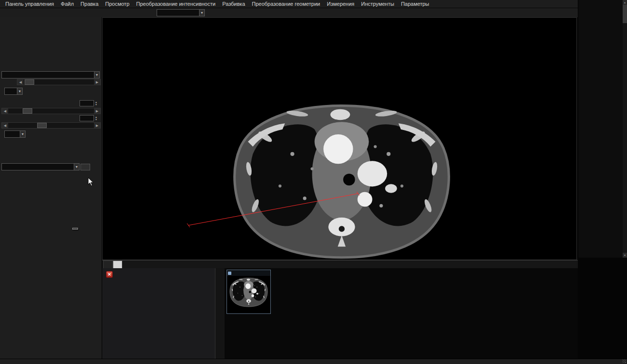 The image size is (627, 364). Describe the element at coordinates (625, 129) in the screenshot. I see `scrollbar-track` at that location.